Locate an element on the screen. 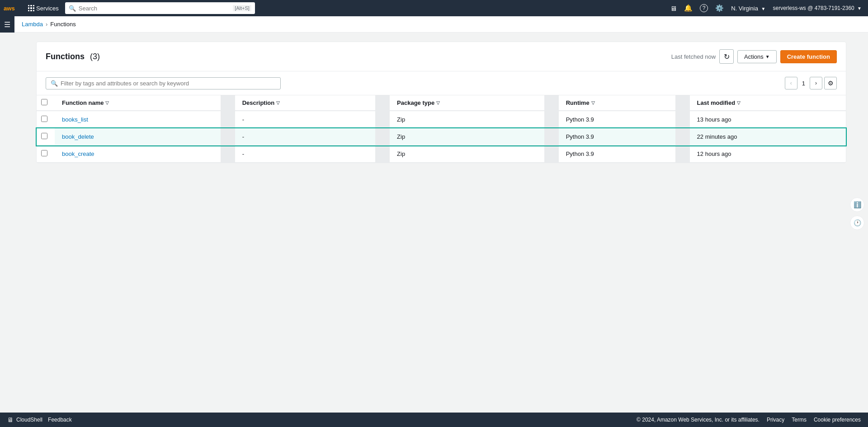  table-row: book_create-ZipPython 3.912 hours ago is located at coordinates (441, 154).